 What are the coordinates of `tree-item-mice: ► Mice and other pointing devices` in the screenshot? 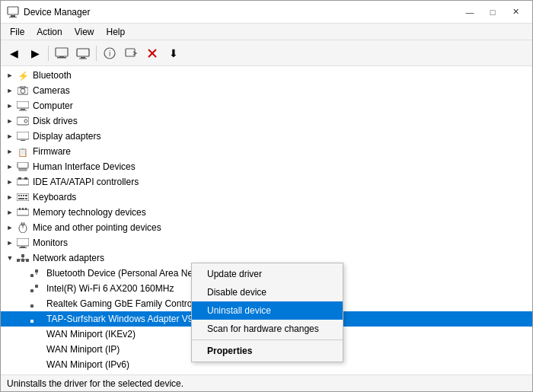 It's located at (266, 228).